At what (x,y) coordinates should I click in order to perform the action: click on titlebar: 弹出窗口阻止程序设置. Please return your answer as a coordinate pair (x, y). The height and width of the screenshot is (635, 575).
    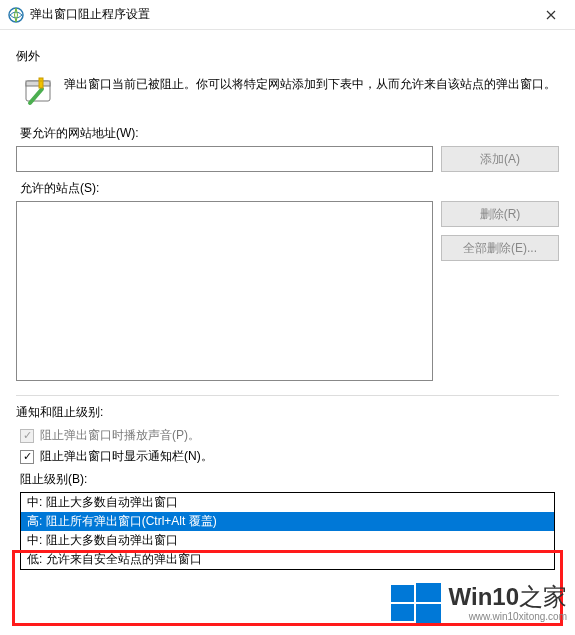
    Looking at the image, I should click on (288, 15).